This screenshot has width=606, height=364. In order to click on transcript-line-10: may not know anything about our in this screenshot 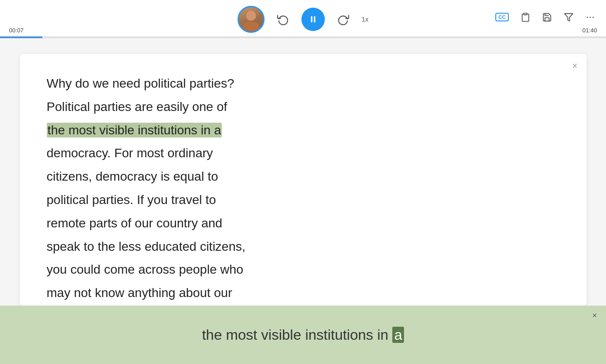, I will do `click(303, 293)`.